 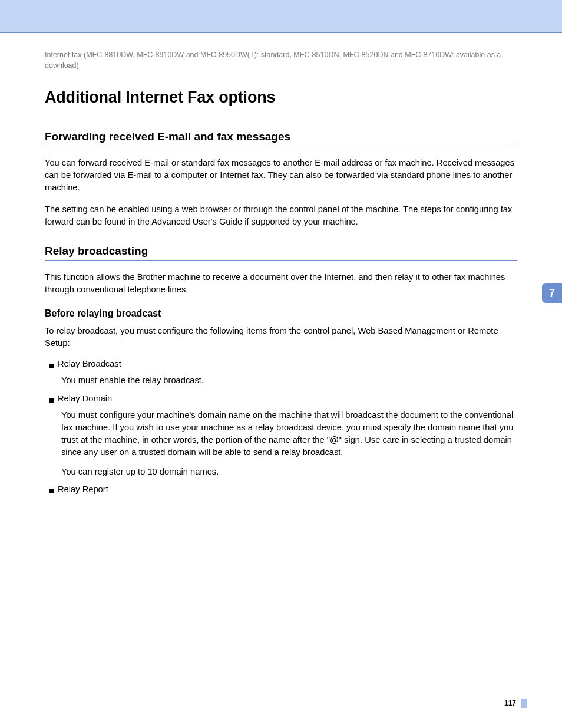 What do you see at coordinates (281, 284) in the screenshot?
I see `paragraph: This function allows the Brother machine…` at bounding box center [281, 284].